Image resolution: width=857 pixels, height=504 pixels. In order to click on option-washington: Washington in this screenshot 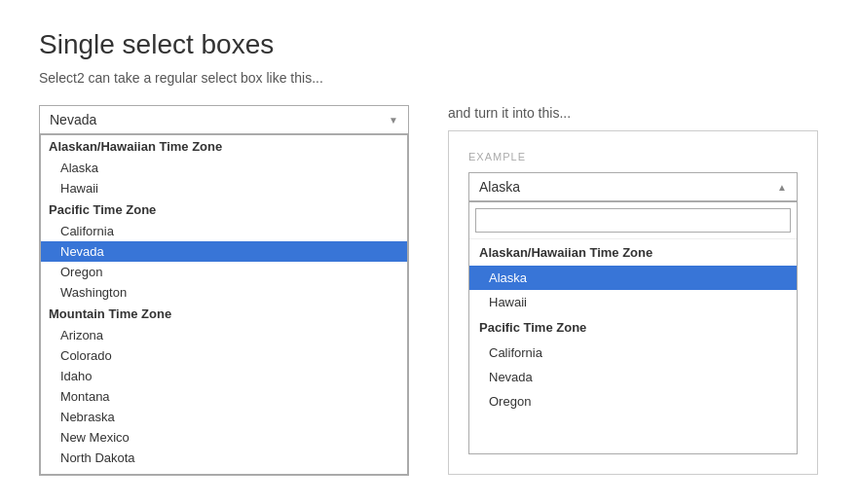, I will do `click(224, 292)`.